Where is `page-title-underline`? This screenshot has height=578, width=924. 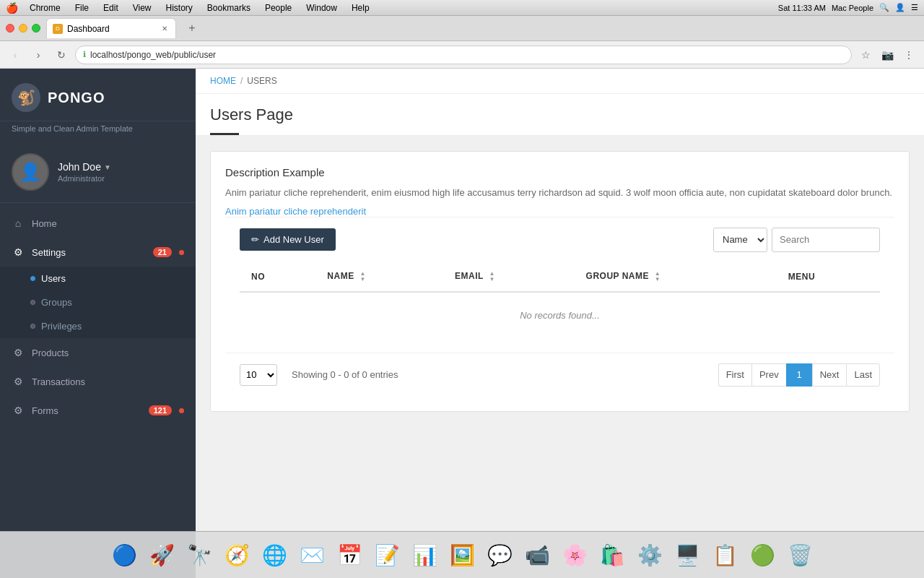
page-title-underline is located at coordinates (225, 134).